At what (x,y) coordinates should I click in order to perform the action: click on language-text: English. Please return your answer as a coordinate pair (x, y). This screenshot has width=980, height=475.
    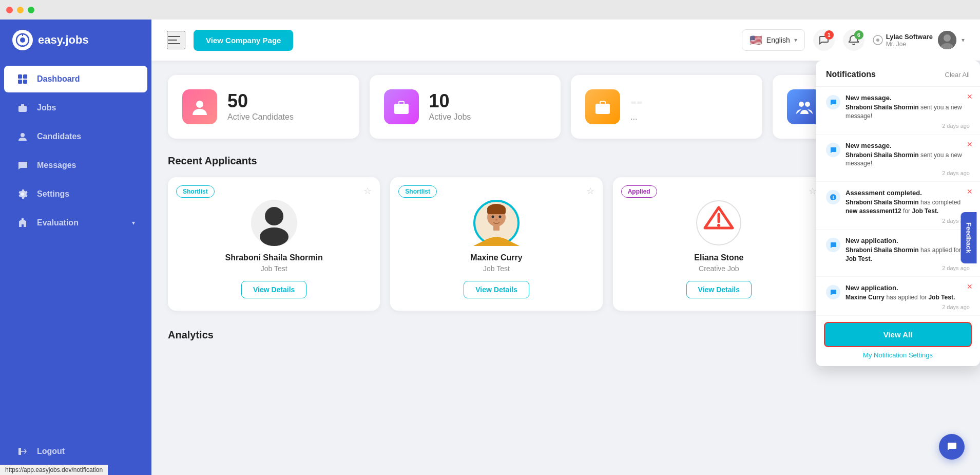
    Looking at the image, I should click on (778, 40).